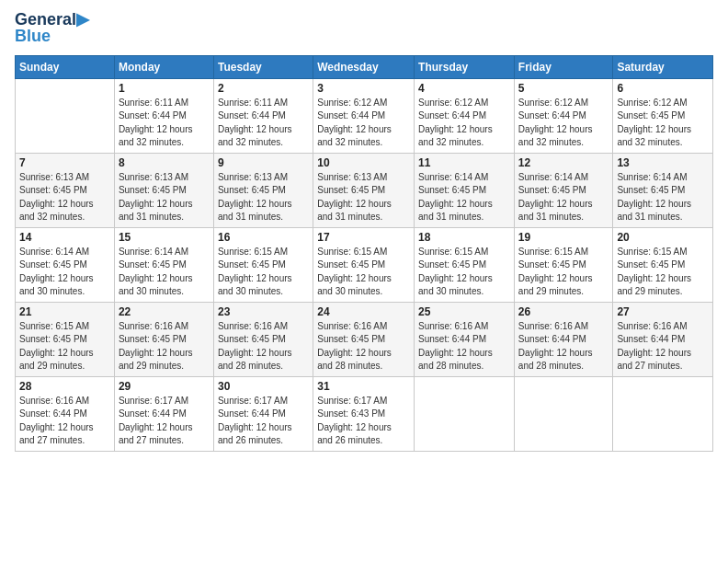 The image size is (728, 563). Describe the element at coordinates (564, 237) in the screenshot. I see `day-number: 19` at that location.